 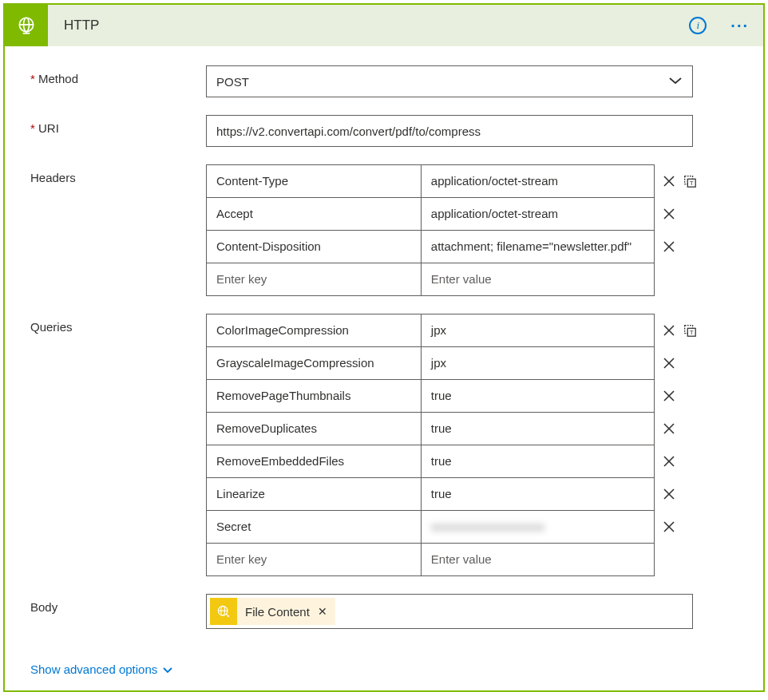 I want to click on query-key: Secret, so click(x=315, y=527).